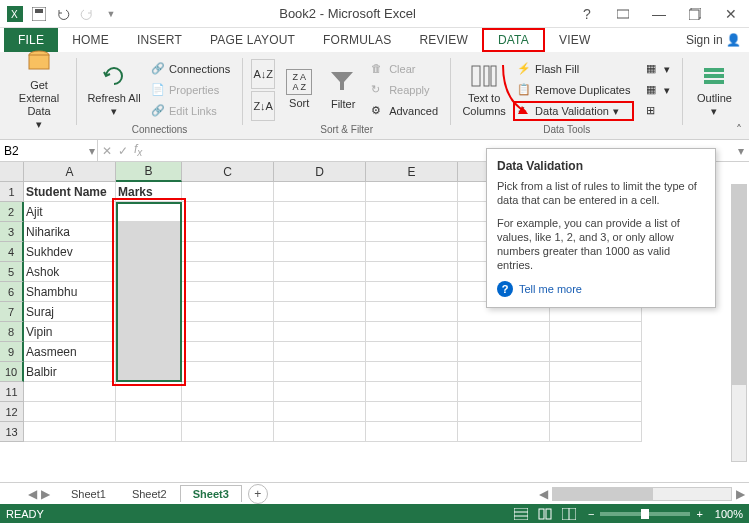 The width and height of the screenshot is (749, 523). Describe the element at coordinates (12, 372) in the screenshot. I see `row-header: 10` at that location.